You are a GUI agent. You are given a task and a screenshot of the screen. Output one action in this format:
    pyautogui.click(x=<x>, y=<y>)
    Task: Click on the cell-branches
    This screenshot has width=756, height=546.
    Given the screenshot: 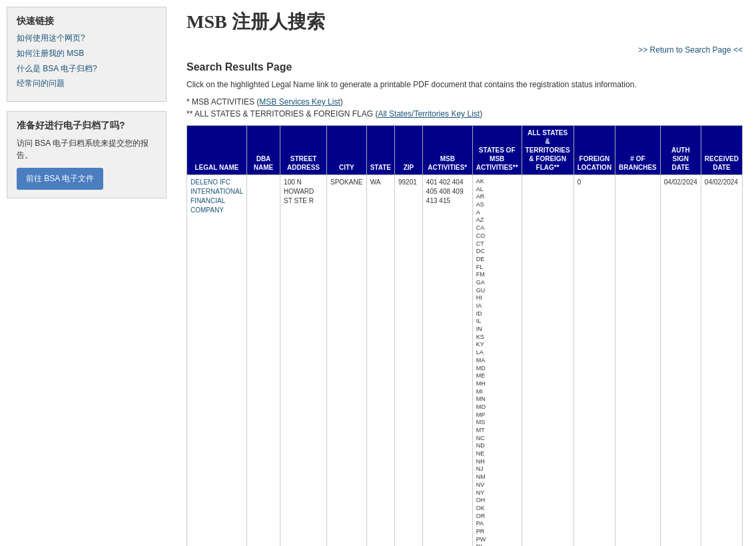 What is the action you would take?
    pyautogui.click(x=638, y=361)
    